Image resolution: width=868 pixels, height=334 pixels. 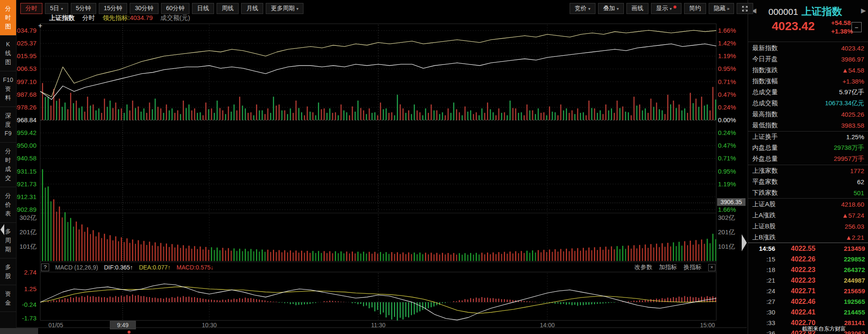 What do you see at coordinates (252, 8) in the screenshot?
I see `tab-月线: 月线` at bounding box center [252, 8].